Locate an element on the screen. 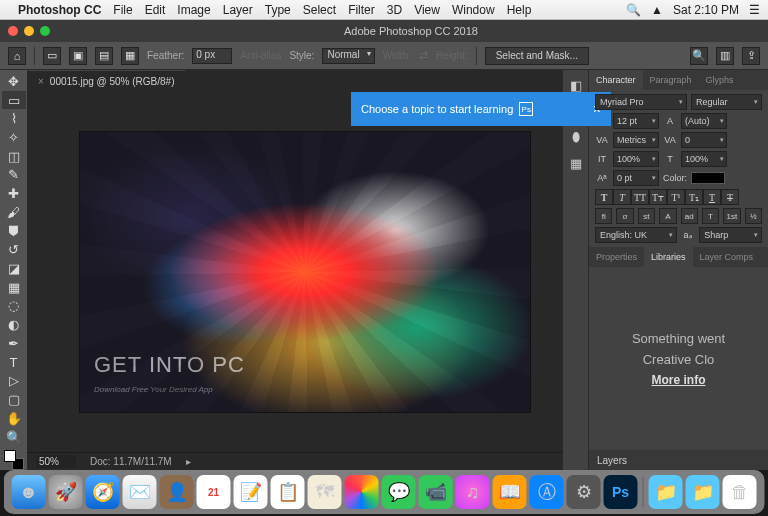  menubar-clock: Sat 2:10 PM is located at coordinates (706, 10).